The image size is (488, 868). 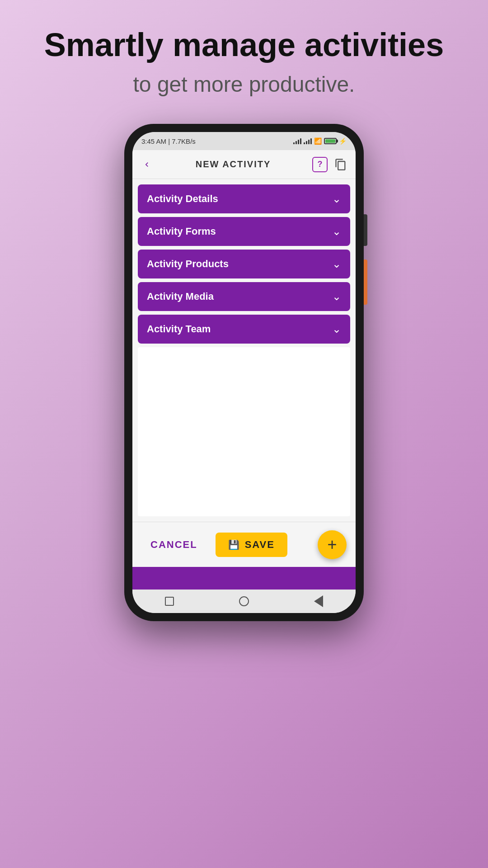 I want to click on chevron-down-icon-team: ⌄, so click(x=337, y=329).